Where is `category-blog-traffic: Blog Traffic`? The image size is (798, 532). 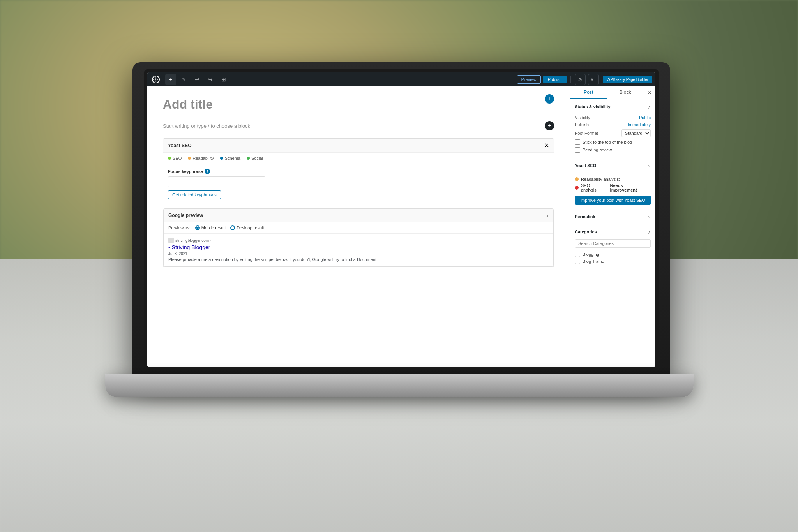
category-blog-traffic: Blog Traffic is located at coordinates (613, 261).